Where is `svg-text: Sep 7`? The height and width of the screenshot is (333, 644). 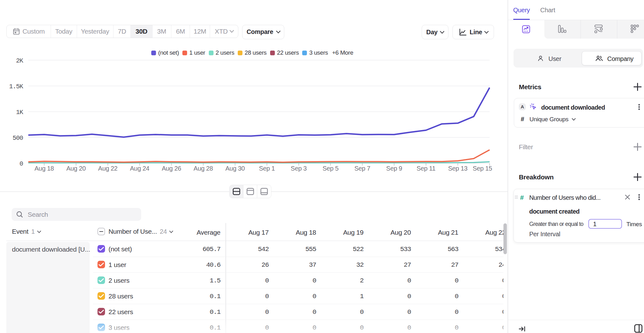 svg-text: Sep 7 is located at coordinates (362, 168).